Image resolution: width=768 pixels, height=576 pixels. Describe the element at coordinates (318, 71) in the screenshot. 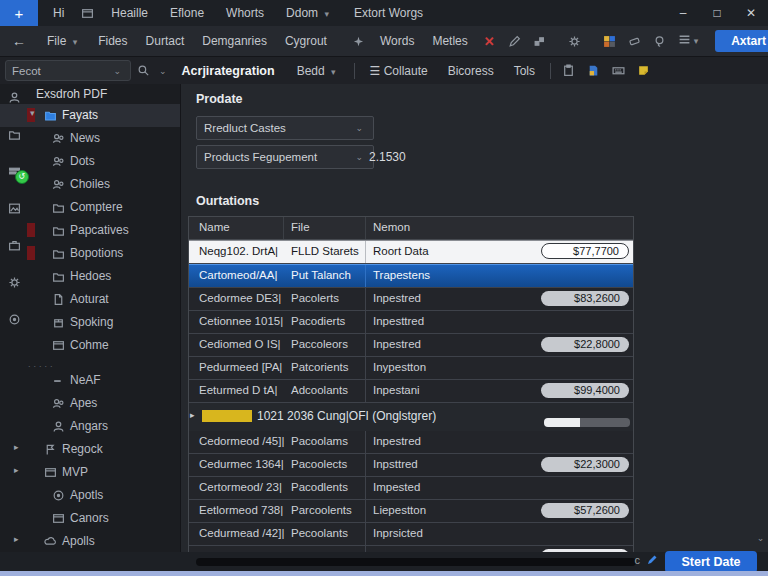

I see `ribbon-dropdown: Bedd ▾` at that location.